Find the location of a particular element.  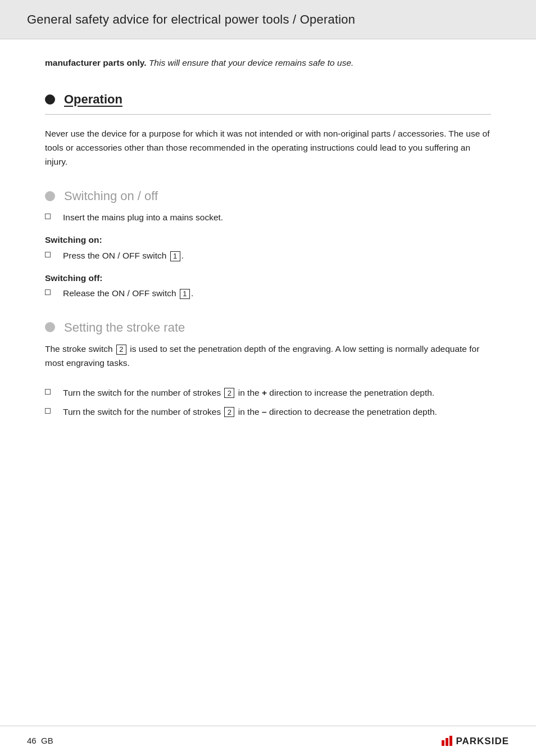

badge-1b: 1 is located at coordinates (185, 294).